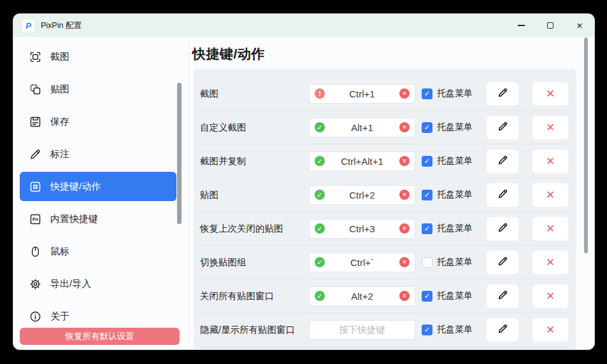  Describe the element at coordinates (98, 57) in the screenshot. I see `sidebar-item-screenshot: 截图` at that location.